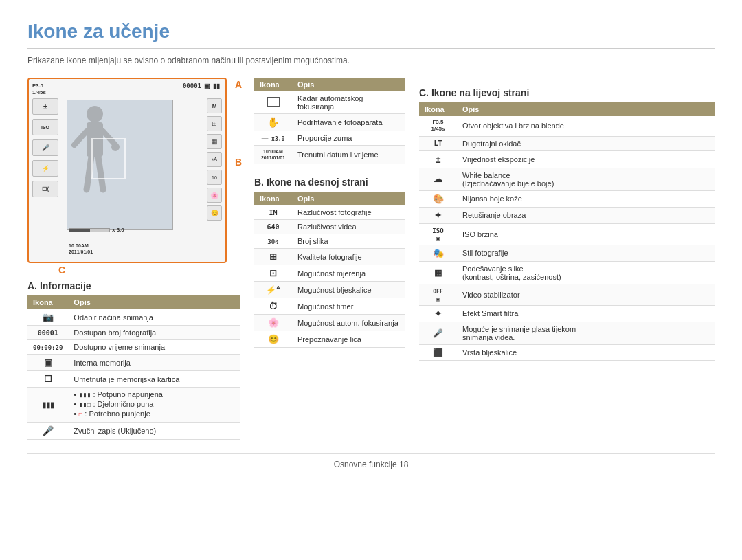  Describe the element at coordinates (81, 251) in the screenshot. I see `camera-date: 2011/01/01` at that location.